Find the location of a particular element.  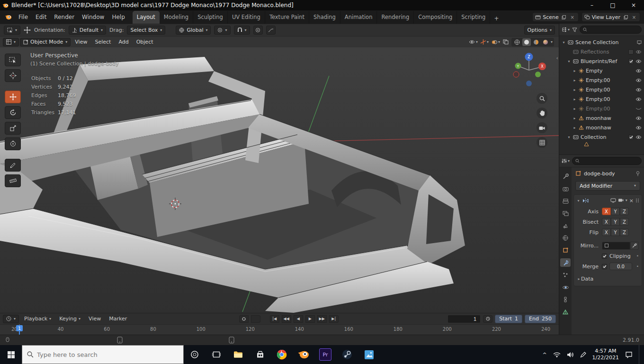

bisect-y-toggle: Y is located at coordinates (616, 222).